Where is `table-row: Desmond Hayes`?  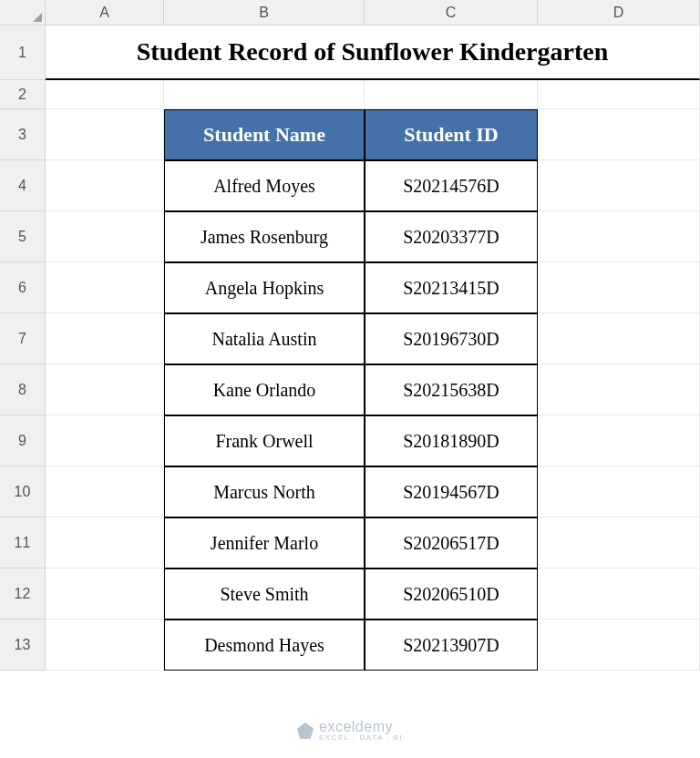 table-row: Desmond Hayes is located at coordinates (264, 645).